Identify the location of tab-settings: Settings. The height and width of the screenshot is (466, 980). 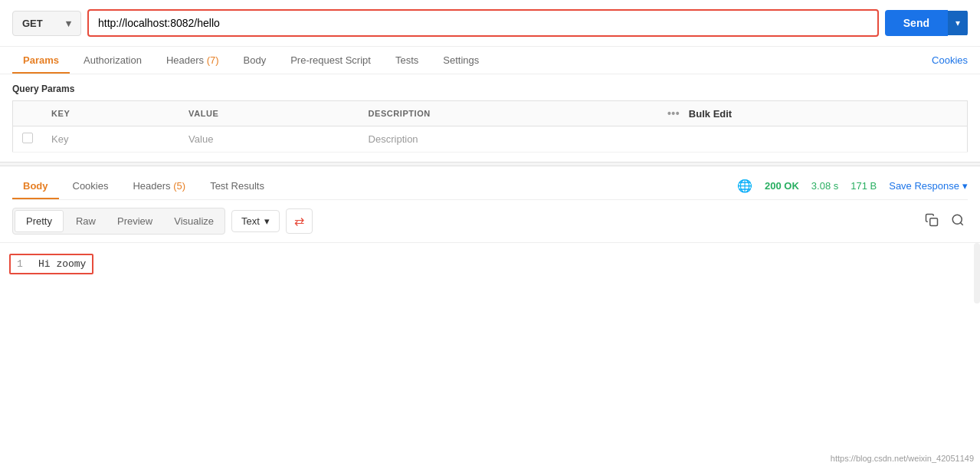
(461, 60).